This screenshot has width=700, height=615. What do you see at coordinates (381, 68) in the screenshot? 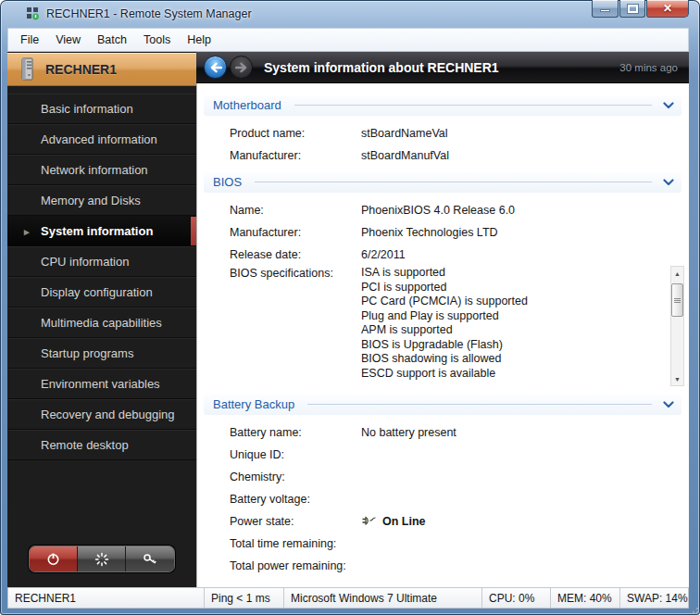
I see `page-title: System information about RECHNER1` at bounding box center [381, 68].